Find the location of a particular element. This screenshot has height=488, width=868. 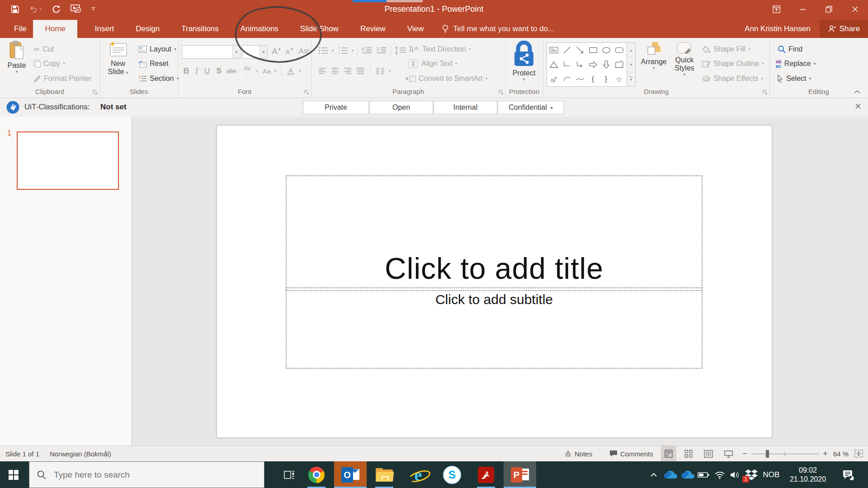

find-button: Find is located at coordinates (790, 49).